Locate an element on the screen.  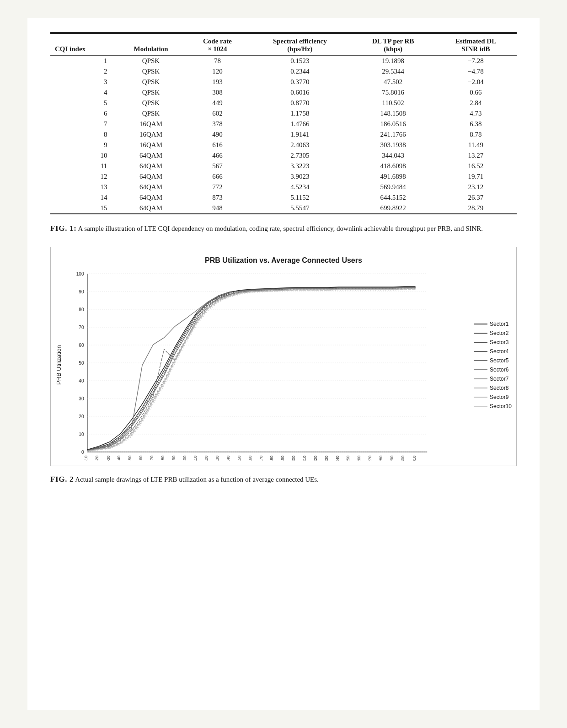
legend-label: Sector6 is located at coordinates (499, 370).